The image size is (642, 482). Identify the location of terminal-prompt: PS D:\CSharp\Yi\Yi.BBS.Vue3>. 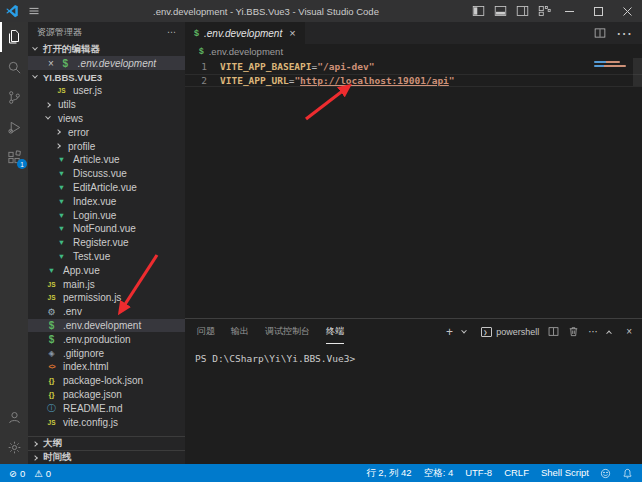
(275, 358).